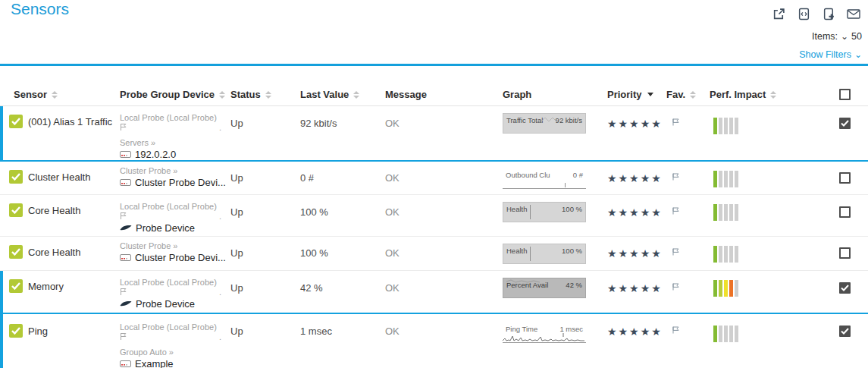 Image resolution: width=868 pixels, height=368 pixels. Describe the element at coordinates (434, 293) in the screenshot. I see `table-row: Memory Local Probe (Local Probe) . Probe…` at that location.